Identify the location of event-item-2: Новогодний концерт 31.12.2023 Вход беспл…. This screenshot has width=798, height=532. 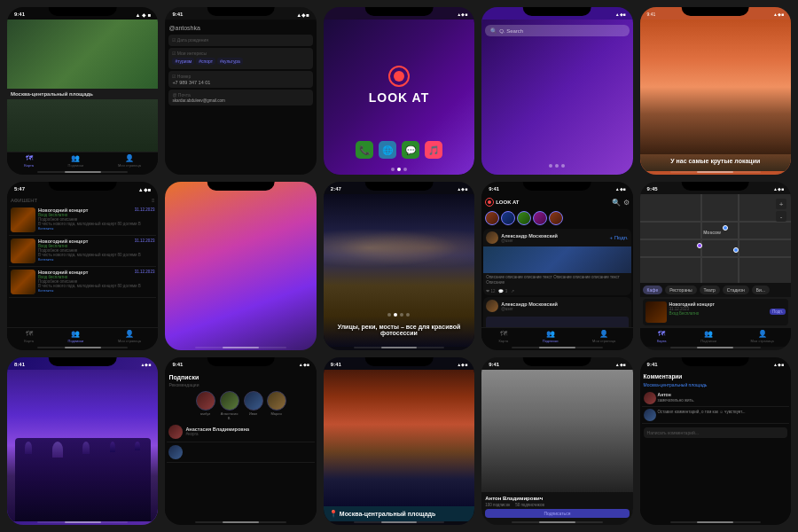
(82, 252).